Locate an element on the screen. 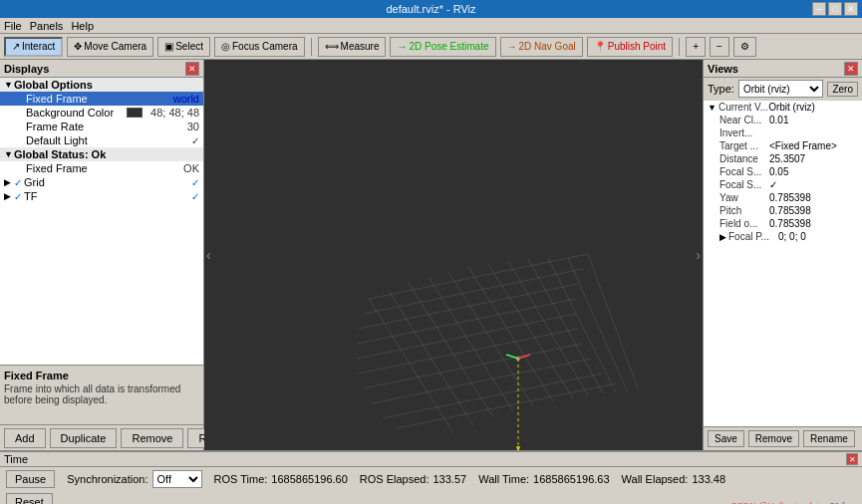 The width and height of the screenshot is (862, 504). ros-time-label: ROS Time: is located at coordinates (241, 479).